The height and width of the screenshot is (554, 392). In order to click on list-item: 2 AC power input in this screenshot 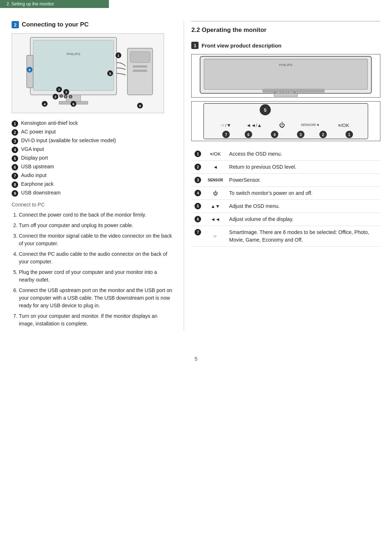, I will do `click(92, 132)`.